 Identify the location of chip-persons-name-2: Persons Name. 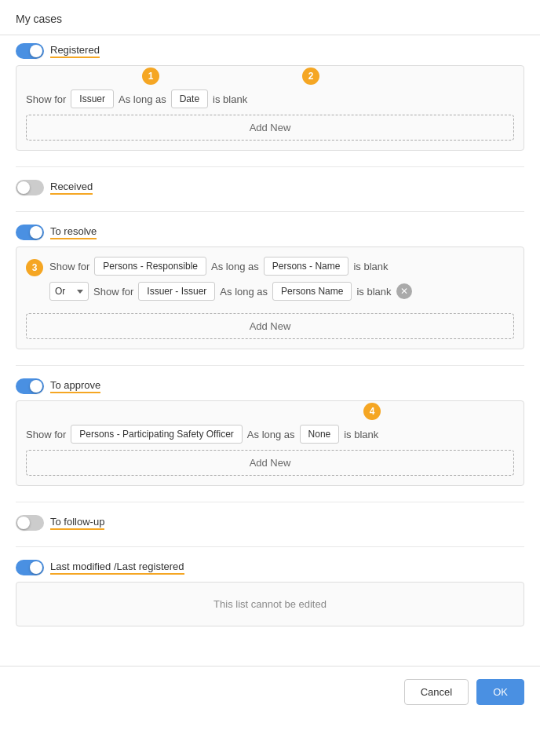
(312, 291).